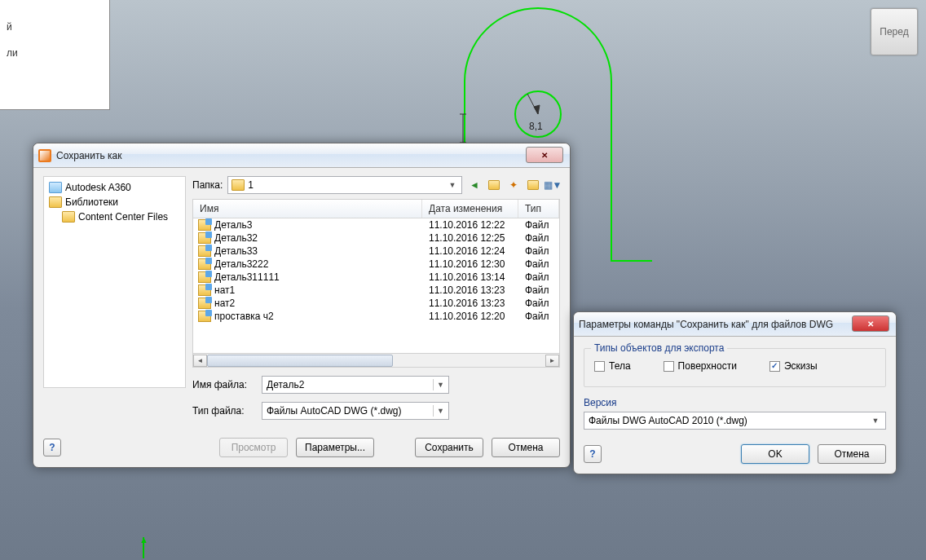 The image size is (926, 560). I want to click on back-icon: ◄, so click(474, 185).